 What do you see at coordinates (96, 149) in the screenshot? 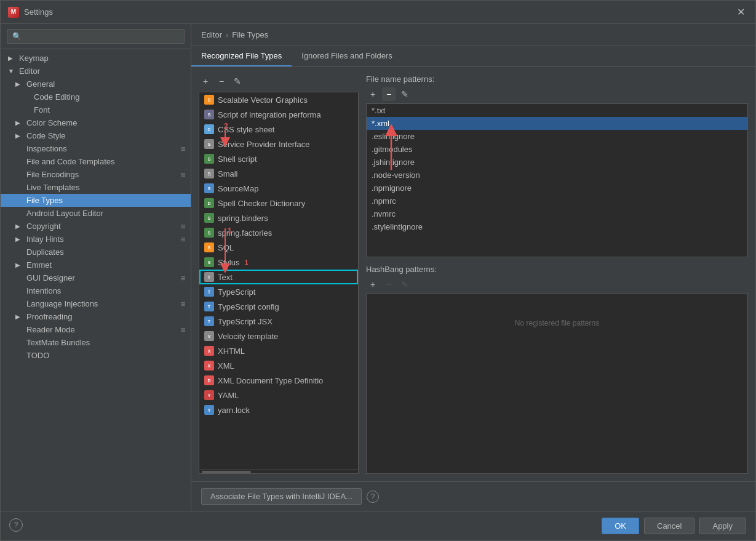
I see `sidebar-item-inspections: ▶ Inspections ⊞` at bounding box center [96, 149].